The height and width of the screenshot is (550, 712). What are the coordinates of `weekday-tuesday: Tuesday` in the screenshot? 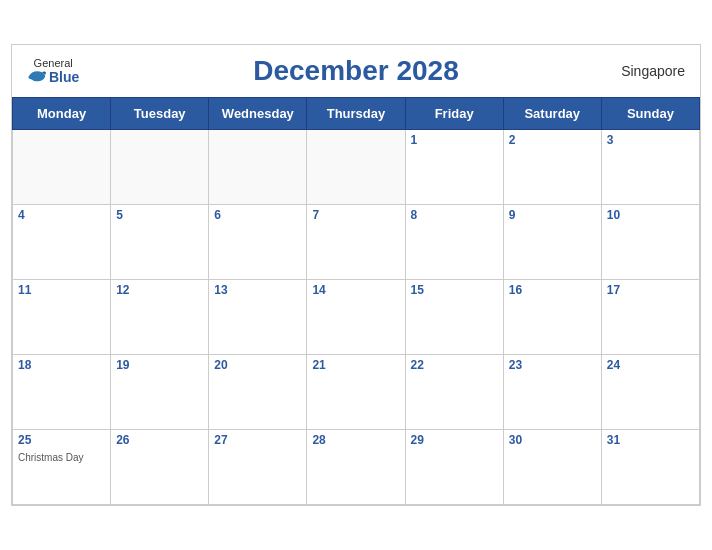 It's located at (160, 114).